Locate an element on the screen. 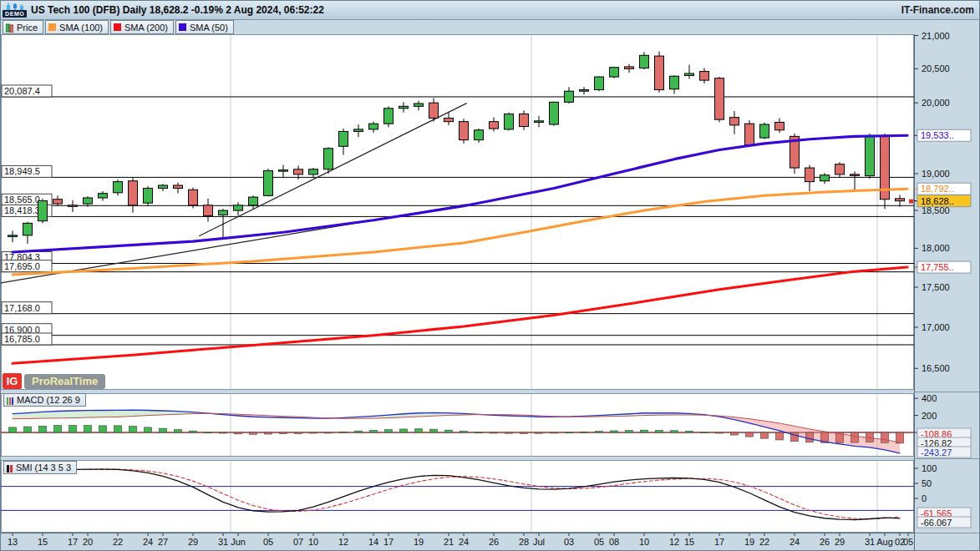 This screenshot has width=980, height=551. x-tick-label: 08 is located at coordinates (614, 542).